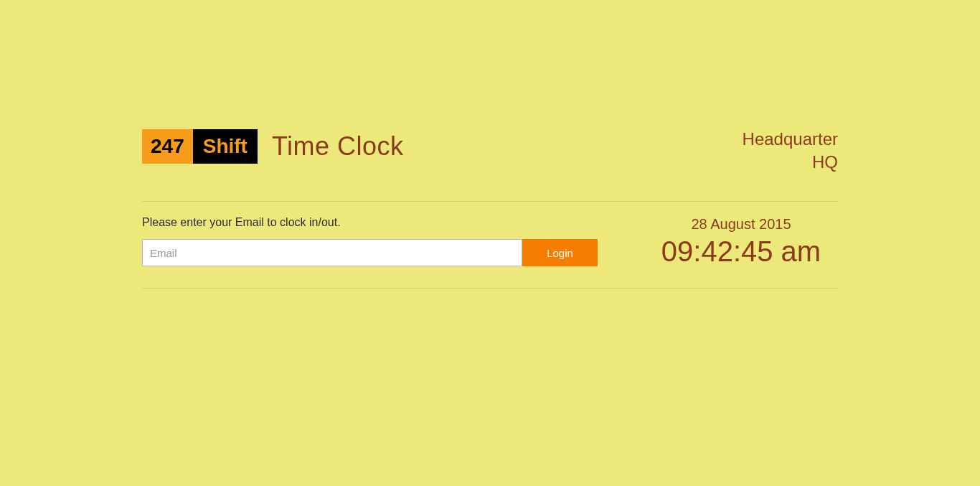  Describe the element at coordinates (225, 146) in the screenshot. I see `logo-shift-part: Shift` at that location.